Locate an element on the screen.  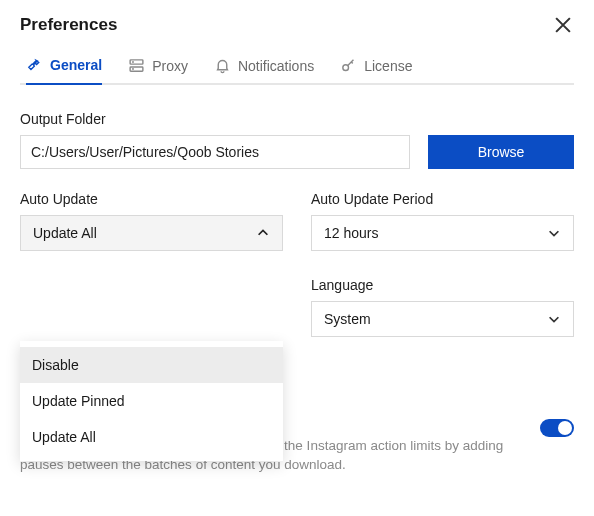
auto-update-dropdown: Disable Update Pinned Update All is located at coordinates (152, 401).